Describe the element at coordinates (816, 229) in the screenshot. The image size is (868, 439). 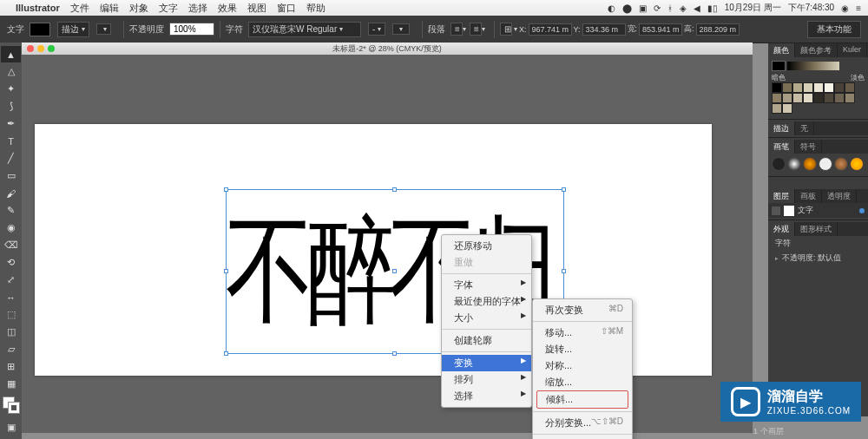
I see `tab-graphic-styles: 图形样式` at that location.